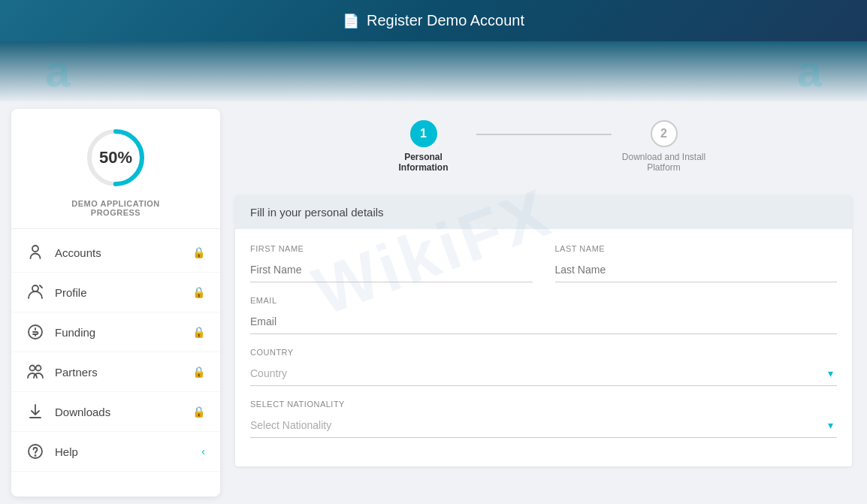 The width and height of the screenshot is (867, 504). What do you see at coordinates (116, 350) in the screenshot?
I see `sidebar-nav: Accounts 🔒 Profile 🔒 Funding` at bounding box center [116, 350].